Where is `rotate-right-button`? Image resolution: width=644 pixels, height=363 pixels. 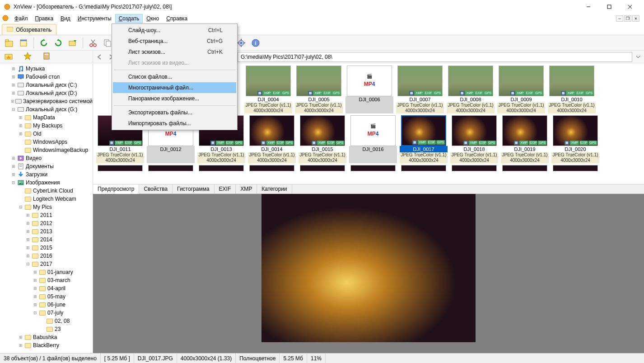
rotate-right-button is located at coordinates (58, 43).